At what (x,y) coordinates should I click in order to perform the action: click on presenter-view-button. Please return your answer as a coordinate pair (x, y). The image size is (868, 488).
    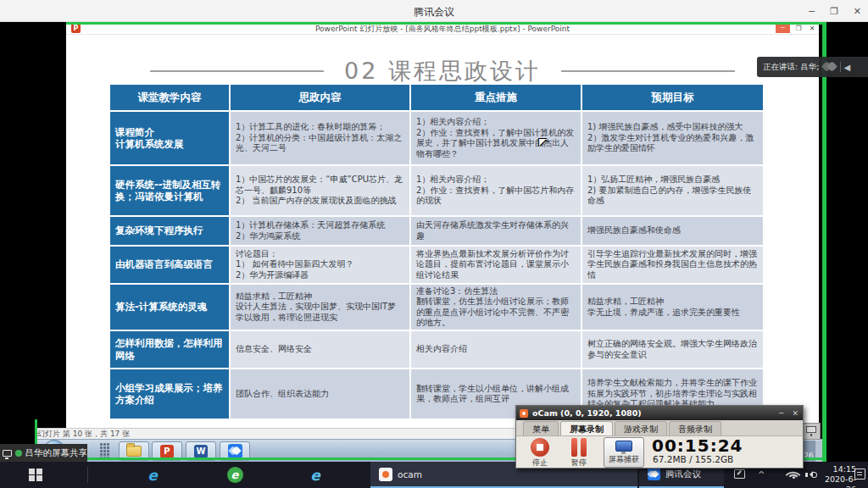
    Looking at the image, I should click on (811, 431).